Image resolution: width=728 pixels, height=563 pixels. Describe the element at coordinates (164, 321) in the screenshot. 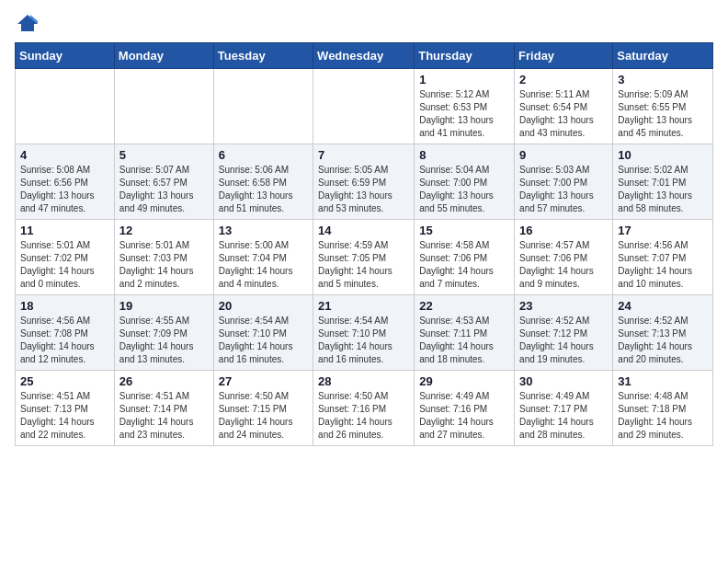

I see `cell-info: Sunrise: 4:55 AM` at that location.